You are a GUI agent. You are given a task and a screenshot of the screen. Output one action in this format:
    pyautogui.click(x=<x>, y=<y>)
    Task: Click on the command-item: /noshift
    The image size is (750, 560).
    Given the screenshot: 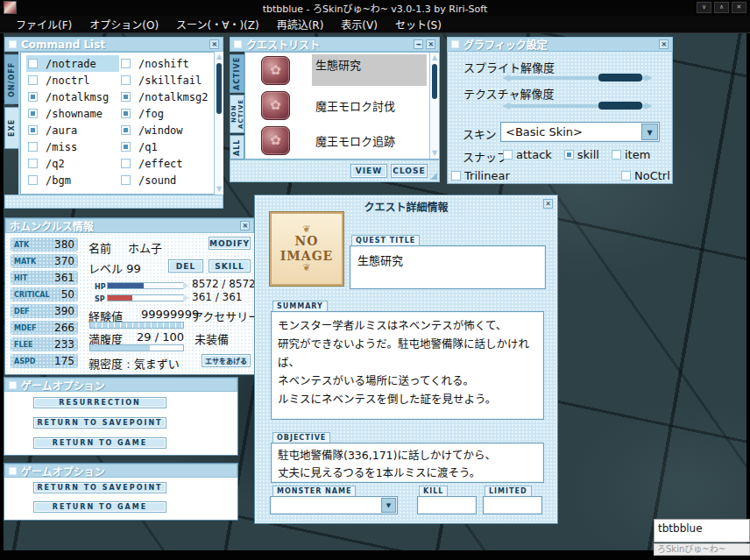 What is the action you would take?
    pyautogui.click(x=163, y=63)
    